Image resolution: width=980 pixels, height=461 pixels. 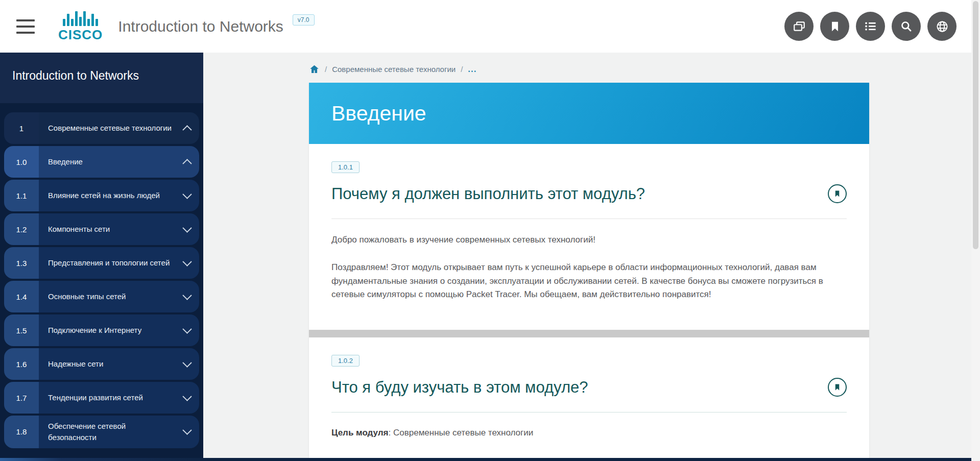 I want to click on globe-icon, so click(x=942, y=27).